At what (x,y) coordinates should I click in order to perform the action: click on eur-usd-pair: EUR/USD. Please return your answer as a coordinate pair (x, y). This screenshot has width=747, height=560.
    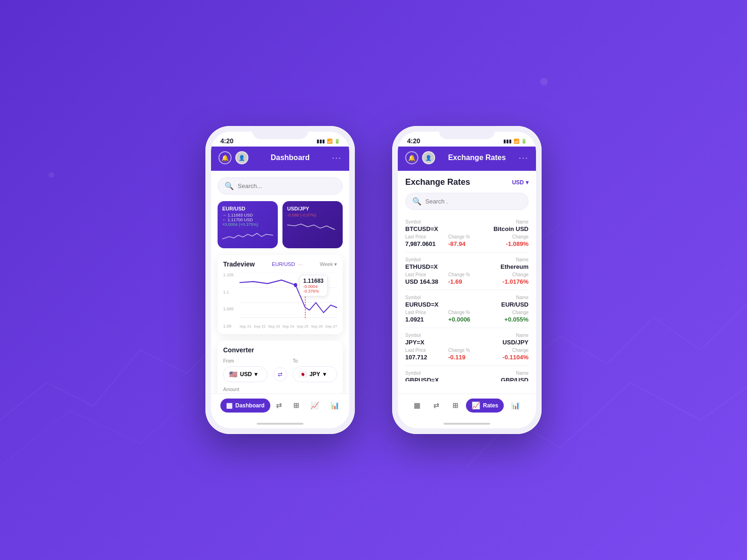
    Looking at the image, I should click on (247, 209).